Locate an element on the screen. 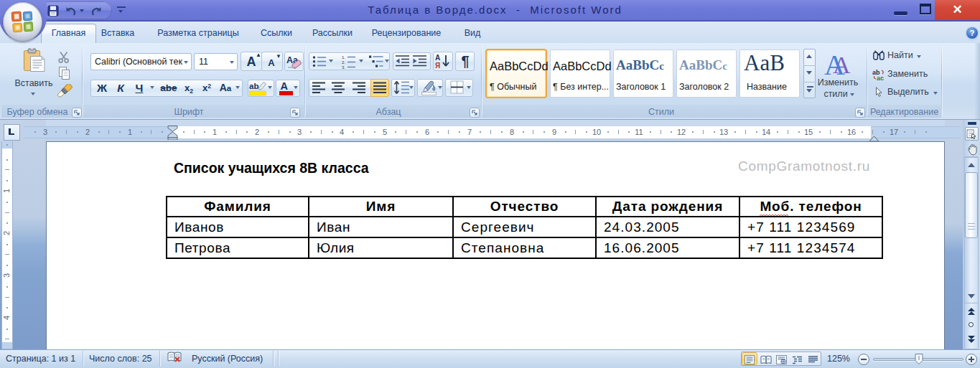 The width and height of the screenshot is (980, 368). svg-text: Я is located at coordinates (438, 66).